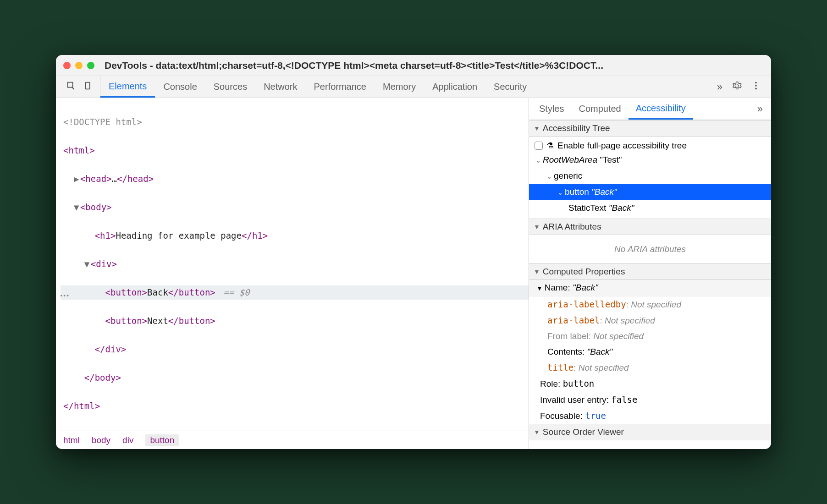  What do you see at coordinates (650, 367) in the screenshot?
I see `prop-title: title: Not specified` at bounding box center [650, 367].